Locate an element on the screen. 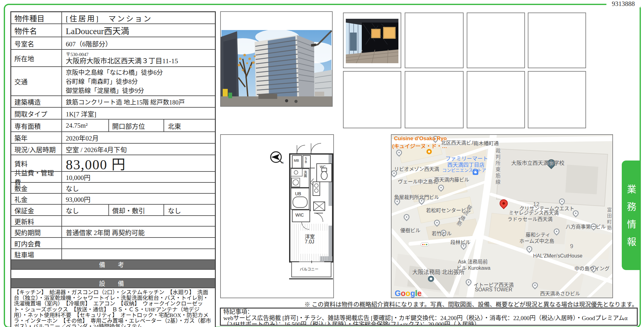 The image size is (644, 327). row-label: 共益費・管理費 is located at coordinates (37, 177).